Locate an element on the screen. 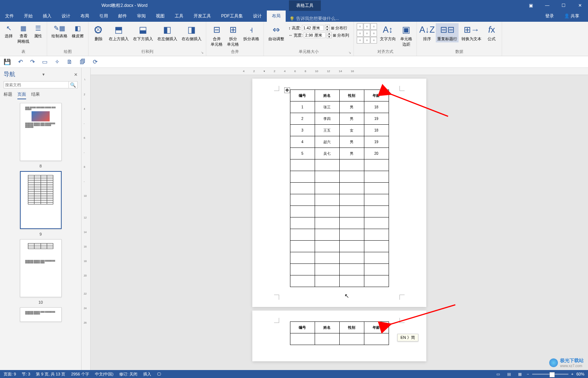 This screenshot has height=378, width=588. document-table-continued: 编号 姓名 性别 年龄 is located at coordinates (339, 333).